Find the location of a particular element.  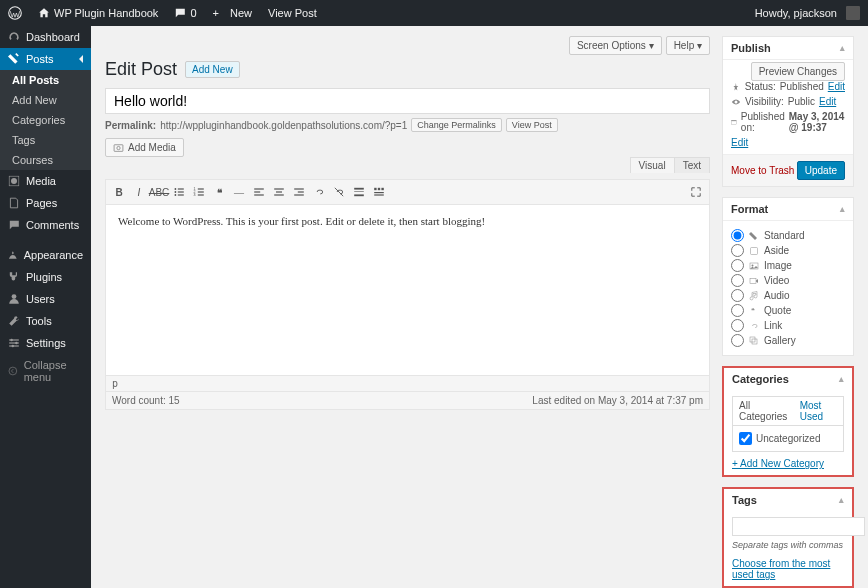

bold-button: B is located at coordinates (119, 192).